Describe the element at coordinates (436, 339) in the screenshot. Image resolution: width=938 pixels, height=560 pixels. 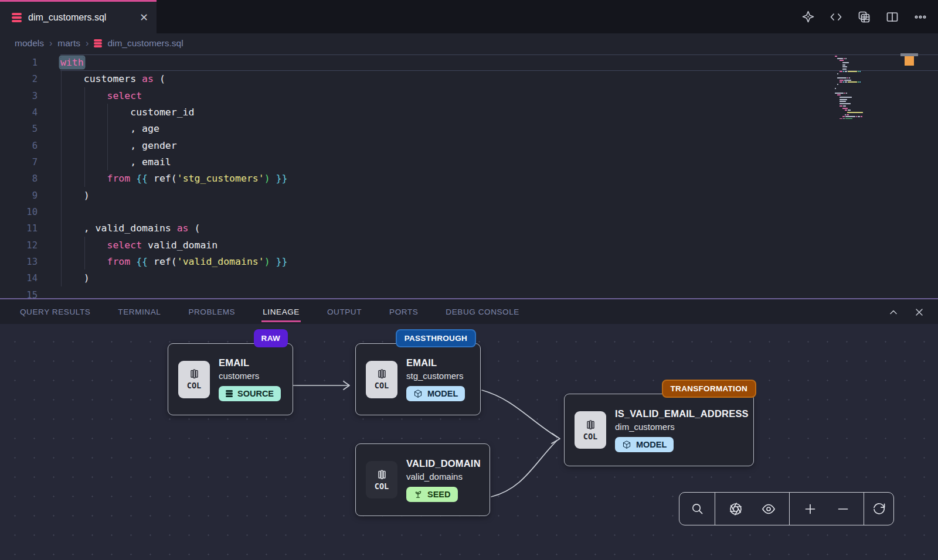
I see `column-category-badge: PASSTHROUGH` at that location.